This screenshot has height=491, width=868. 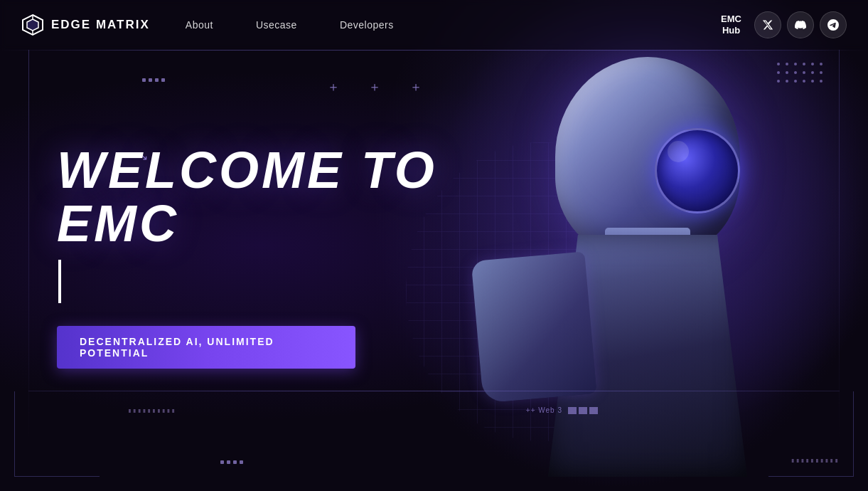 I want to click on telegram-button, so click(x=833, y=25).